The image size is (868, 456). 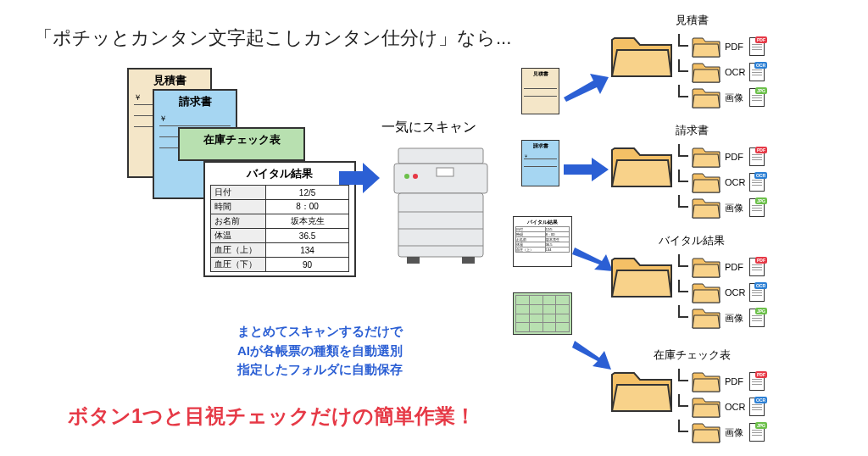 I want to click on folder-label: 見積書, so click(x=692, y=20).